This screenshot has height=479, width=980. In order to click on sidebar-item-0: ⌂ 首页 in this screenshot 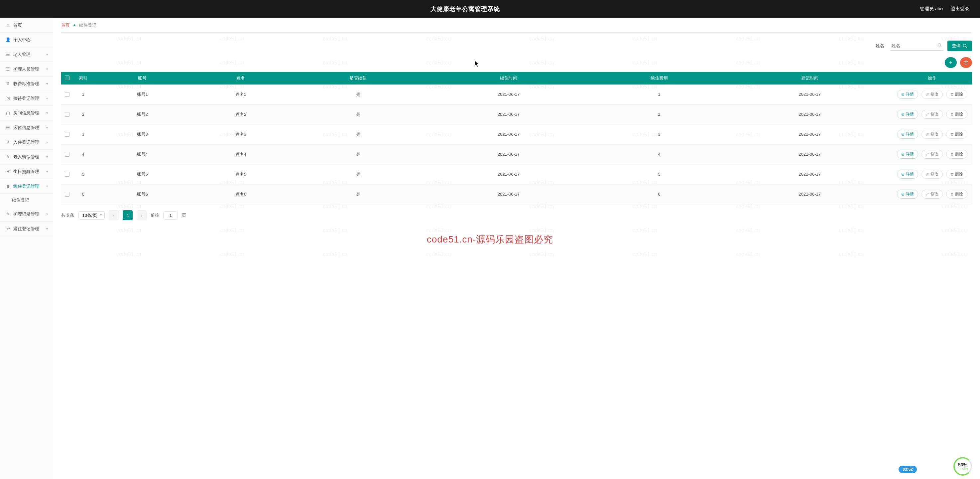, I will do `click(27, 25)`.